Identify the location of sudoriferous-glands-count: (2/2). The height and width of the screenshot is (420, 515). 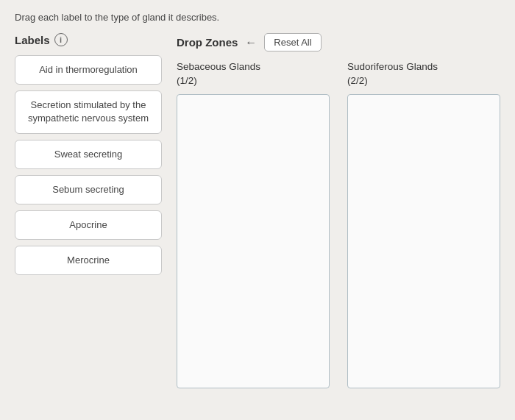
(358, 81).